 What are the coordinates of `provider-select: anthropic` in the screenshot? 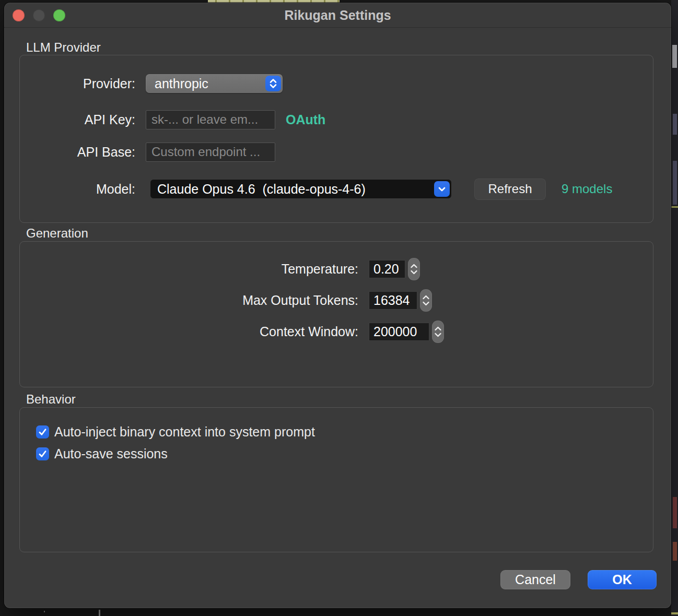 It's located at (214, 84).